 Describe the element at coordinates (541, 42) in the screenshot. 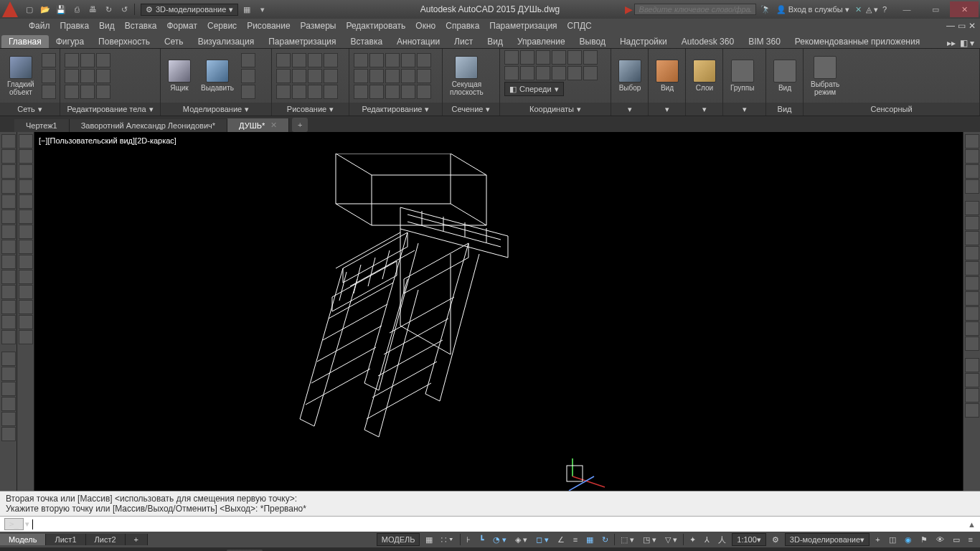

I see `ribbon-tab-manage: Управление` at that location.